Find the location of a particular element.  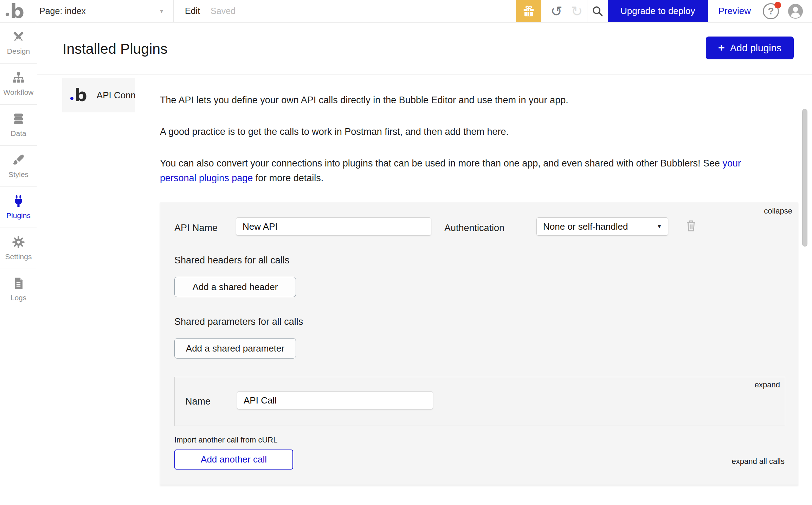

add-plugins-label: Add plugins is located at coordinates (756, 48).